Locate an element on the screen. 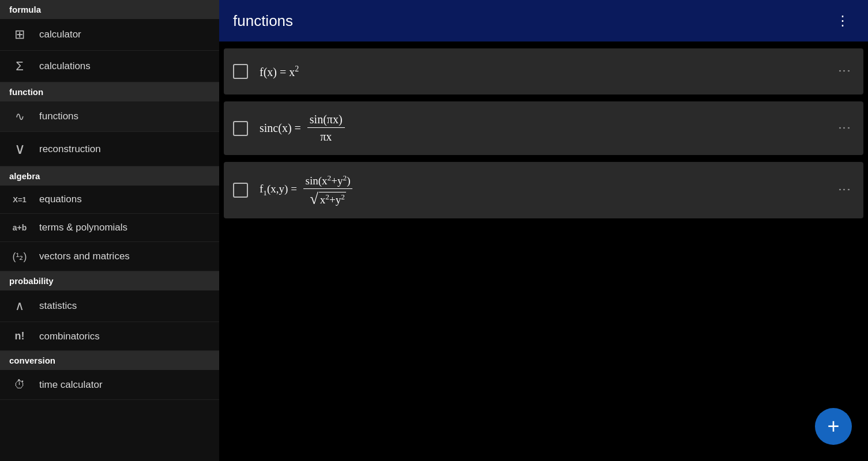 This screenshot has height=461, width=868. formula-card-2: sinc(x) = sin(πx) πx ⋮ is located at coordinates (543, 128).